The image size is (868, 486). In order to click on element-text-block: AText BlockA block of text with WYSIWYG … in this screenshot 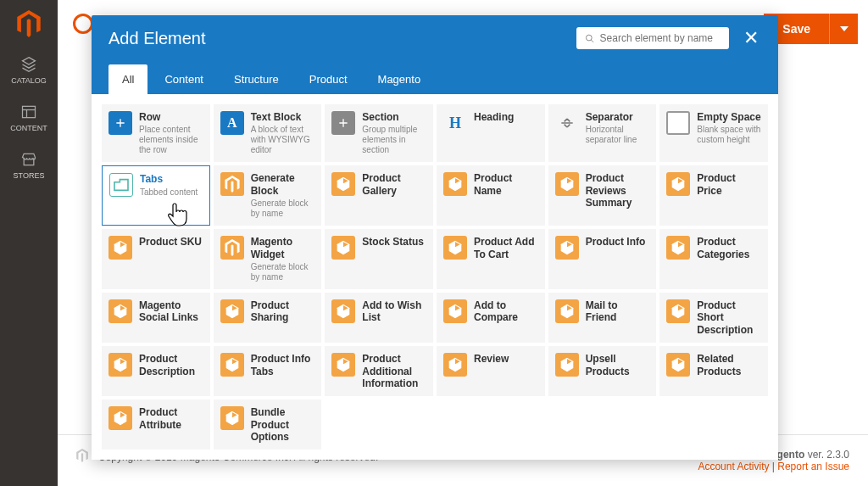, I will do `click(268, 133)`.